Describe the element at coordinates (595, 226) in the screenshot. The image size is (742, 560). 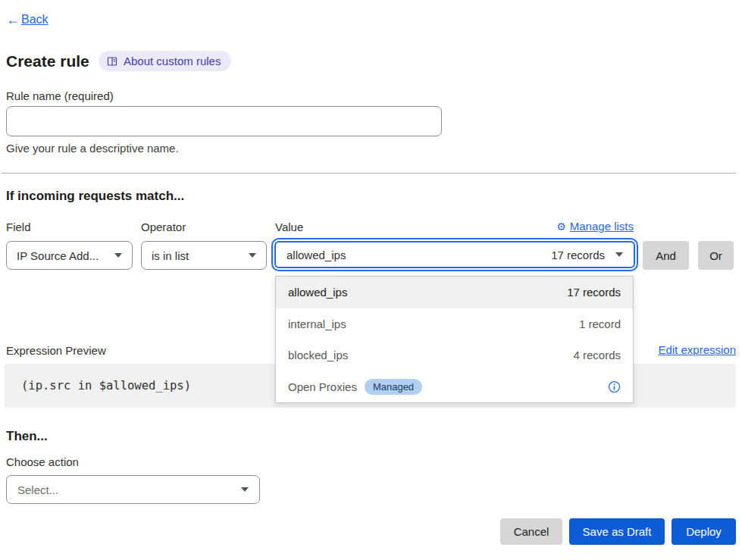
I see `manage-lists-link: ⚙ Manage lists` at that location.